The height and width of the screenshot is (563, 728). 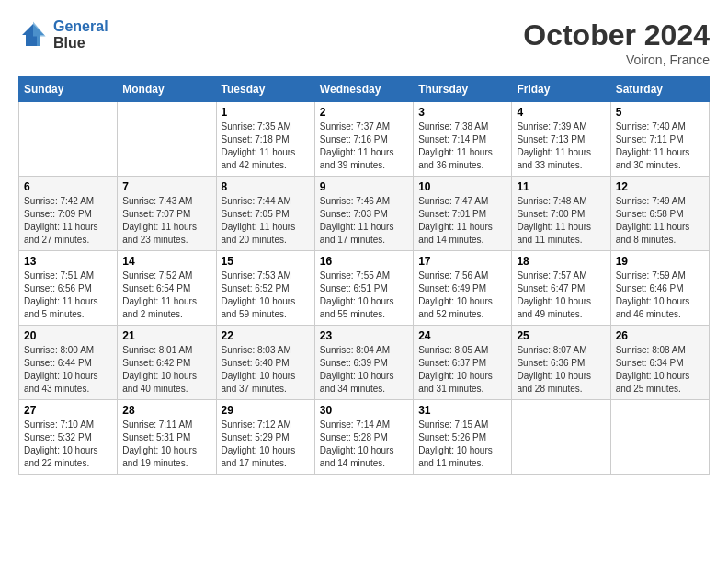 What do you see at coordinates (660, 362) in the screenshot?
I see `calendar-cell: 26Sunrise: 8:08 AM Sunset: 6:34 PM Dayli…` at bounding box center [660, 362].